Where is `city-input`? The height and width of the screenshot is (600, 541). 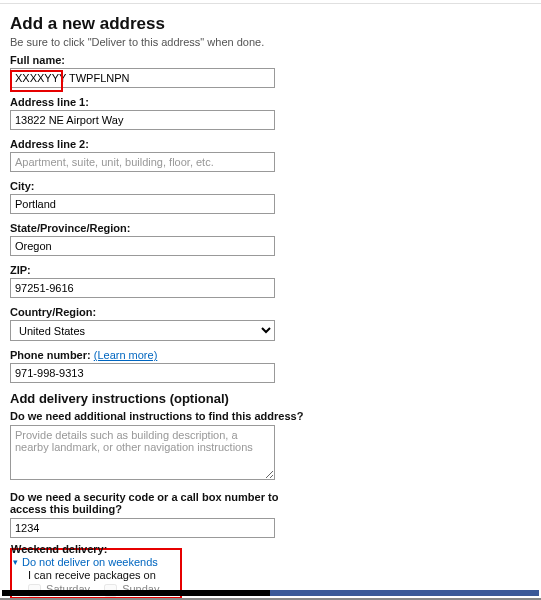 city-input is located at coordinates (142, 204).